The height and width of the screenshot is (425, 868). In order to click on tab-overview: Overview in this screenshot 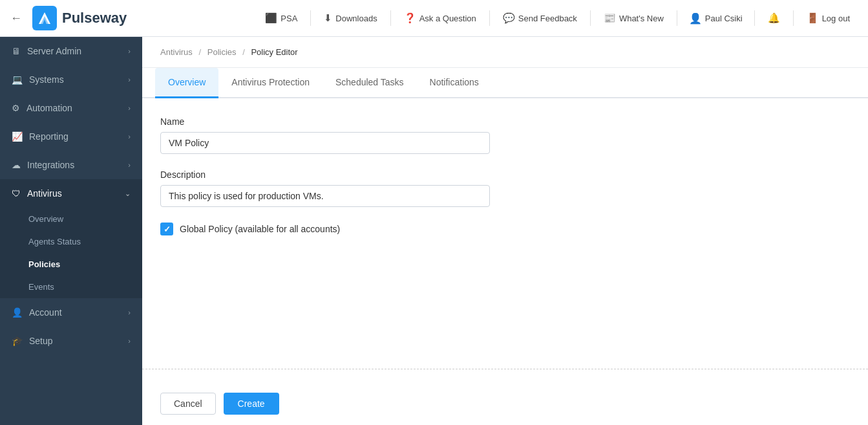, I will do `click(187, 83)`.